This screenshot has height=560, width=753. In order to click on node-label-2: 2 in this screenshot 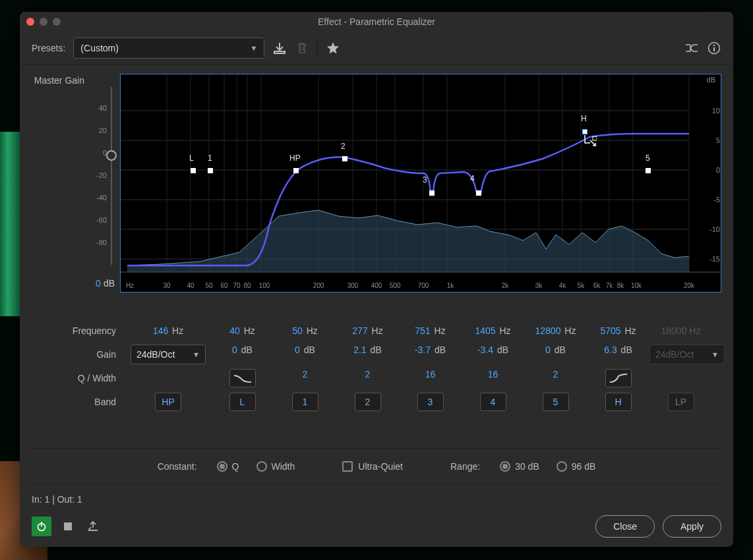, I will do `click(343, 146)`.